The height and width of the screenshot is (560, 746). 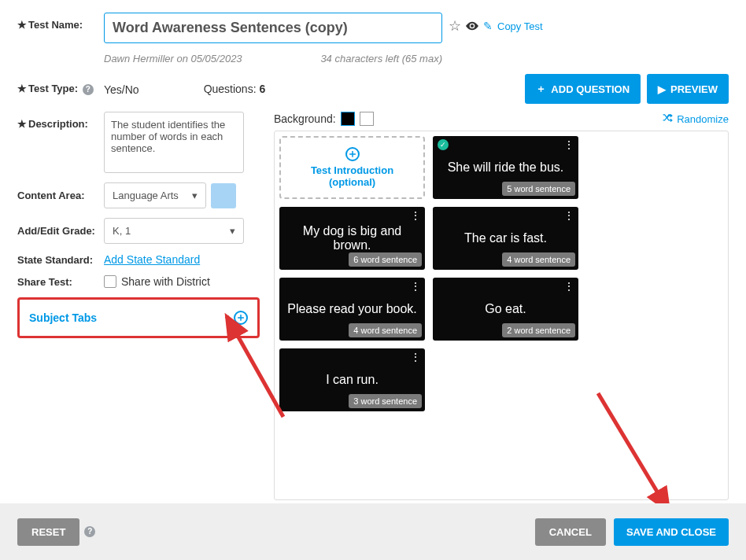 What do you see at coordinates (571, 532) in the screenshot?
I see `cancel-button: CANCEL` at bounding box center [571, 532].